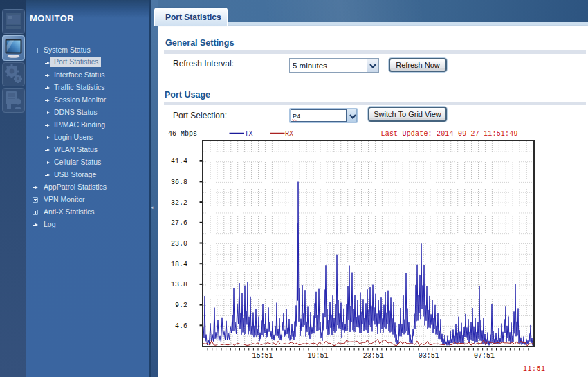 The width and height of the screenshot is (588, 377). I want to click on svg-text: 32.2, so click(179, 203).